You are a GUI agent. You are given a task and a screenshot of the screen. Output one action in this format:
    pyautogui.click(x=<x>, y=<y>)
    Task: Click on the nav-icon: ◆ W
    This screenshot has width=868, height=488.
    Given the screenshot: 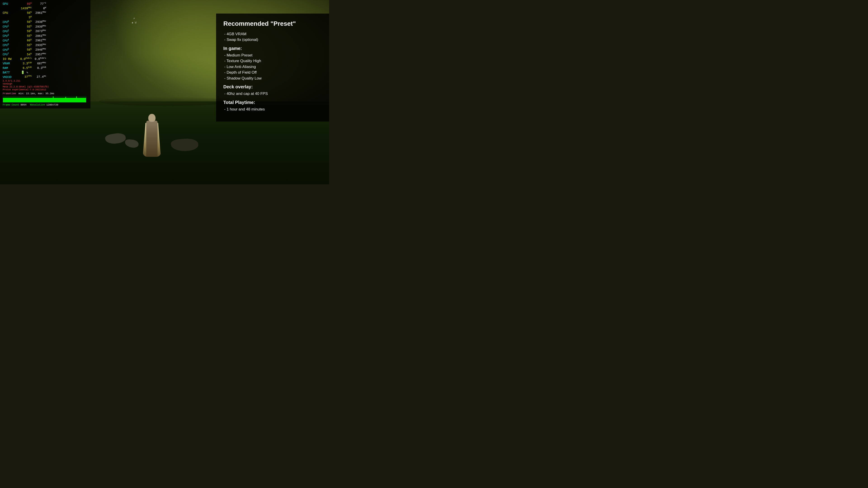 What is the action you would take?
    pyautogui.click(x=134, y=23)
    